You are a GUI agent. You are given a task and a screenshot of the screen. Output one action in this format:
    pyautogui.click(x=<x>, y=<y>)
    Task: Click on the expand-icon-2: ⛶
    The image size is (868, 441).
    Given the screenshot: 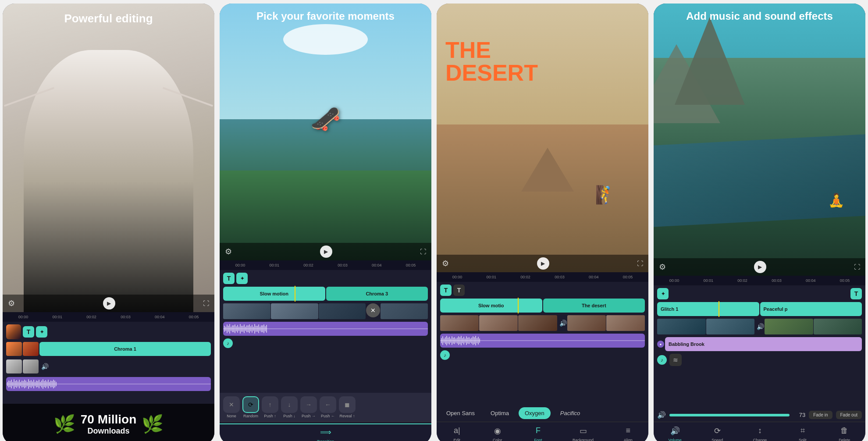 What is the action you would take?
    pyautogui.click(x=423, y=252)
    